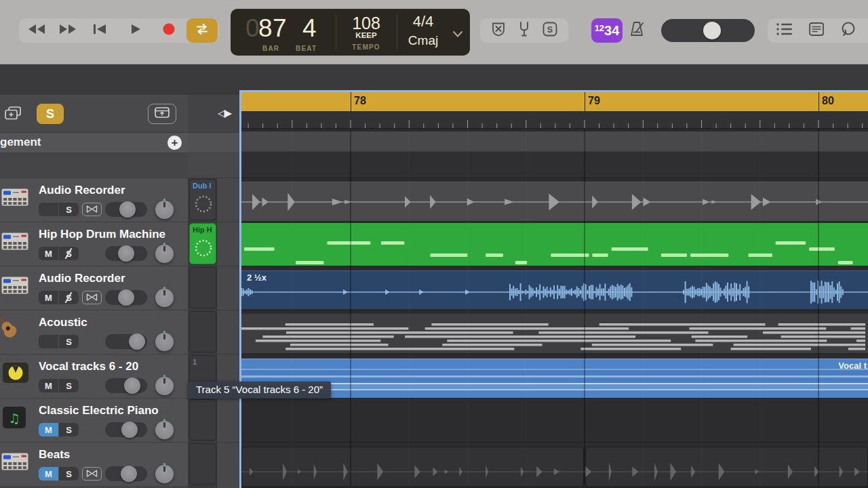  I want to click on cycle-range-ruler: 787980, so click(555, 102).